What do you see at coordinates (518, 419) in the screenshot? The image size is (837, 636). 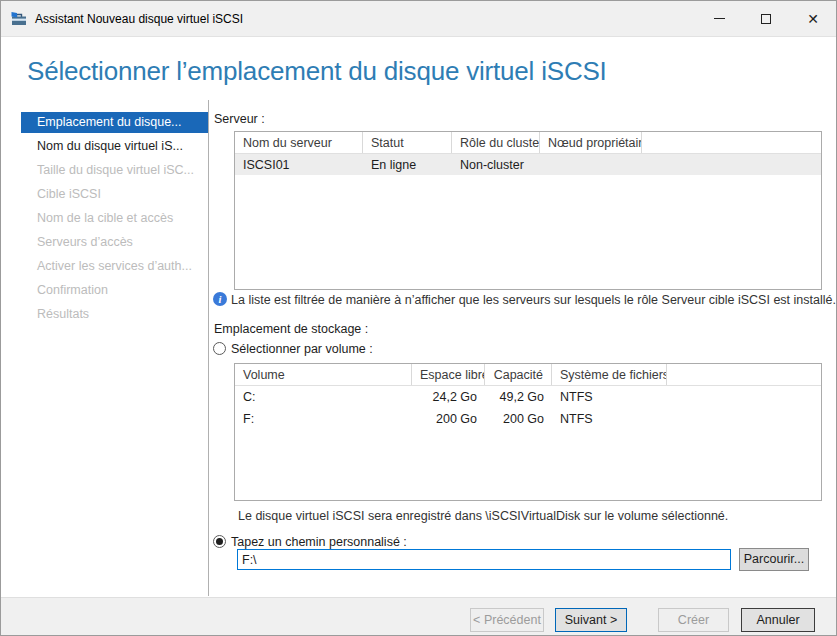 I see `capacity-cell: 200 Go` at bounding box center [518, 419].